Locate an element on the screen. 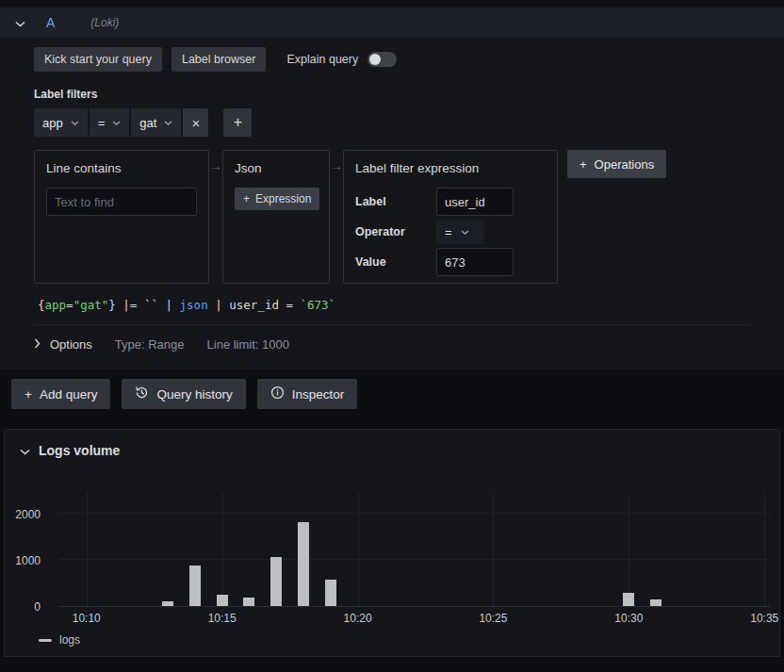 This screenshot has height=672, width=784. options-row: Options Type: Range Line limit: 1000 is located at coordinates (392, 346).